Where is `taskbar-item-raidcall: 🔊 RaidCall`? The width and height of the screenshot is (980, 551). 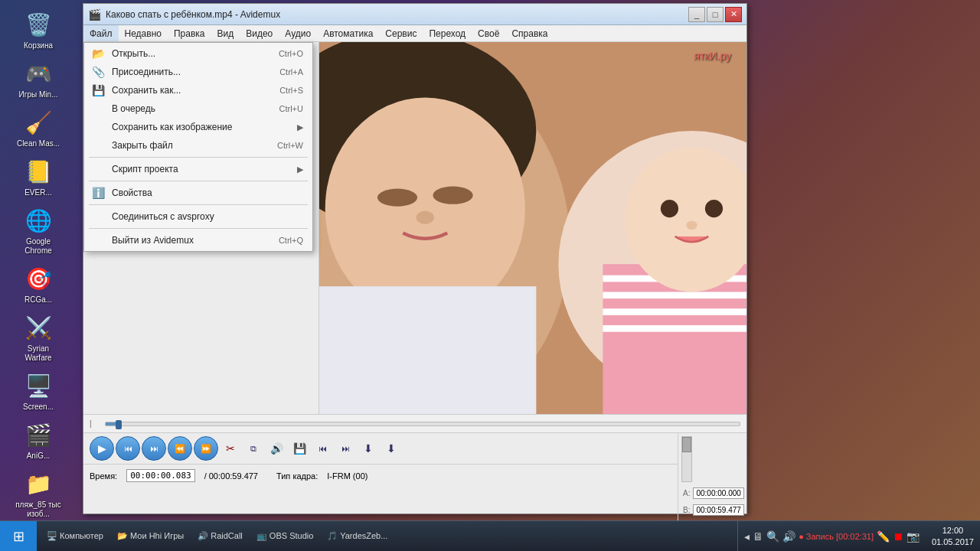 taskbar-item-raidcall: 🔊 RaidCall is located at coordinates (220, 536).